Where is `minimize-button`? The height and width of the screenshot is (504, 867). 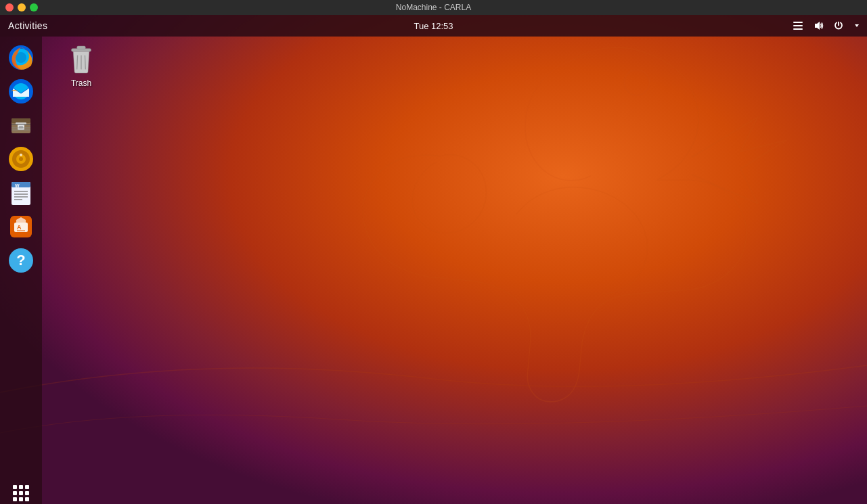 minimize-button is located at coordinates (22, 7).